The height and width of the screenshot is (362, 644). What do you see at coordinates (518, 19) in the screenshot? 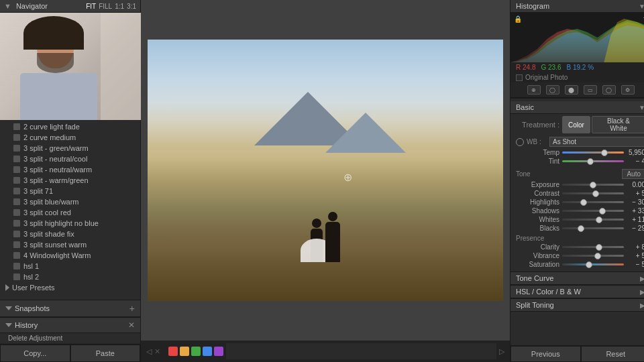
I see `lock-icon: 🔒` at bounding box center [518, 19].